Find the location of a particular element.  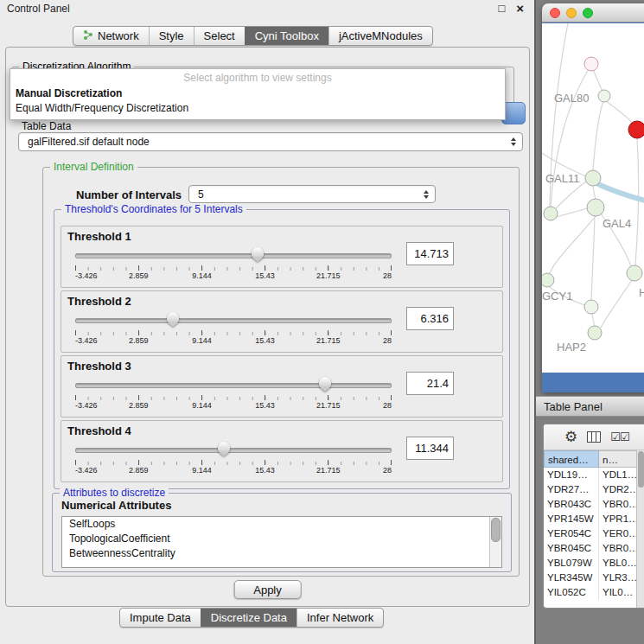

close-button is located at coordinates (555, 13).